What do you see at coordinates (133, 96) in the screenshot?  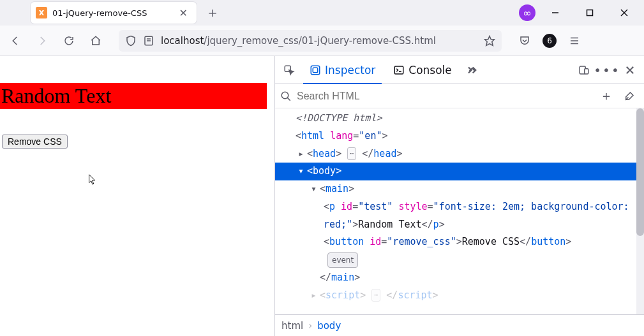 I see `random-text-paragraph: Random Text` at bounding box center [133, 96].